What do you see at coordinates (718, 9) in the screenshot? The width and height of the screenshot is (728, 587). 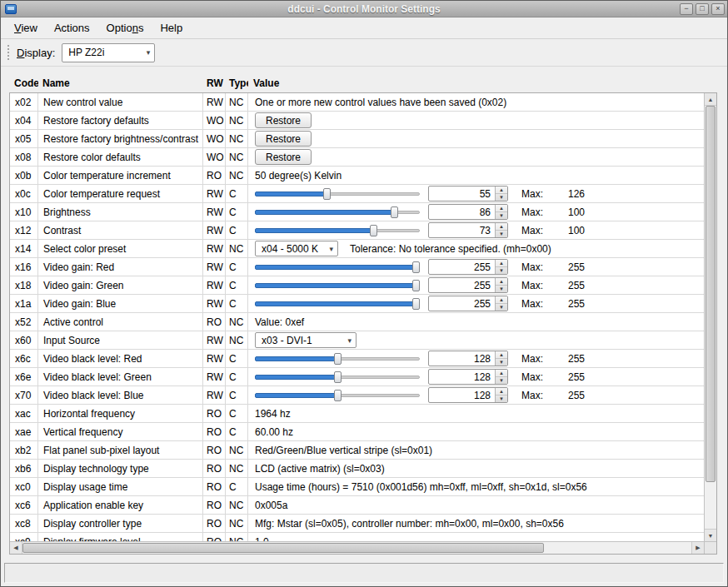 I see `close-button: ×` at bounding box center [718, 9].